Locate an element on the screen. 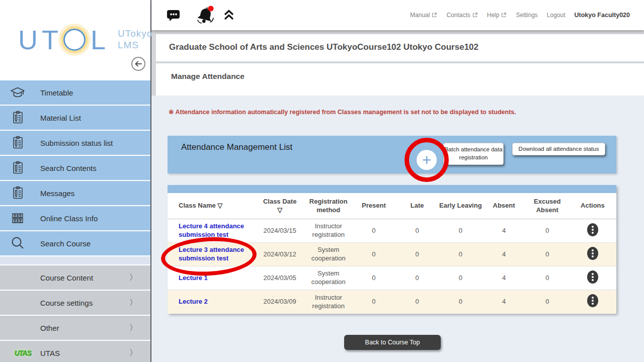 The width and height of the screenshot is (644, 362). sidebar-item-messages: Messages is located at coordinates (75, 193).